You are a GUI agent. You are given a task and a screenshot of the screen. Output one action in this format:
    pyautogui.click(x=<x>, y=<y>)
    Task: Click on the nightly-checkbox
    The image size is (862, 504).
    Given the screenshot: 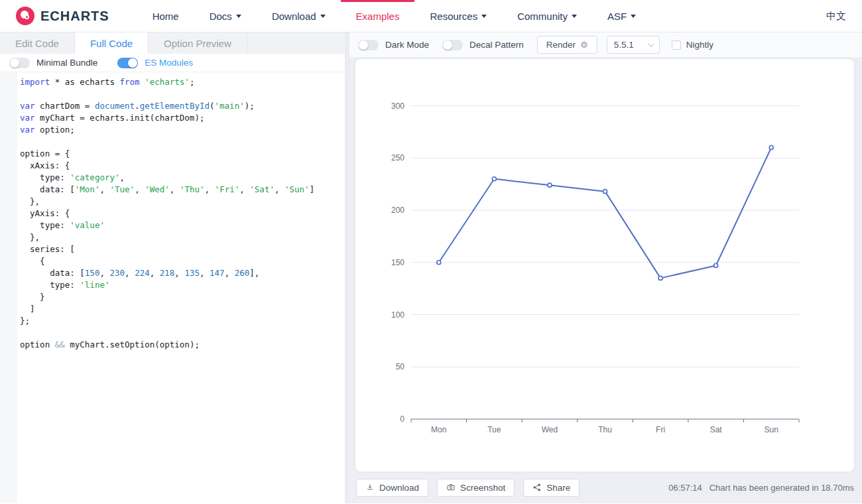 What is the action you would take?
    pyautogui.click(x=676, y=45)
    